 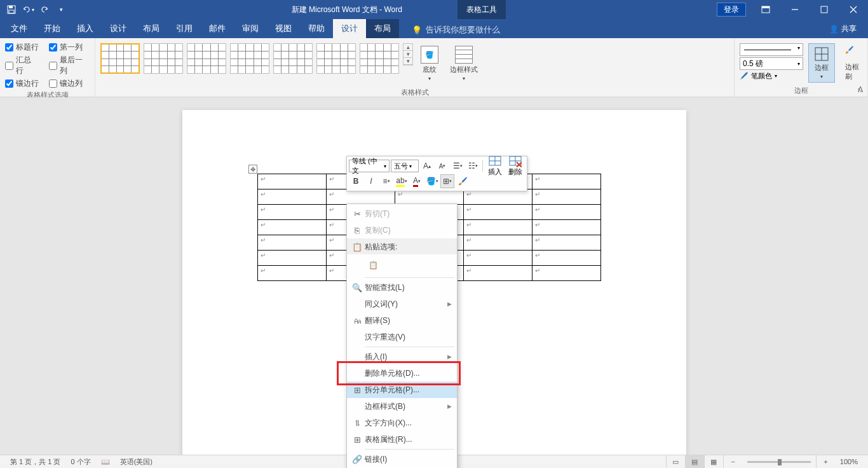 I want to click on check-total-row: 汇总行, so click(x=22, y=65).